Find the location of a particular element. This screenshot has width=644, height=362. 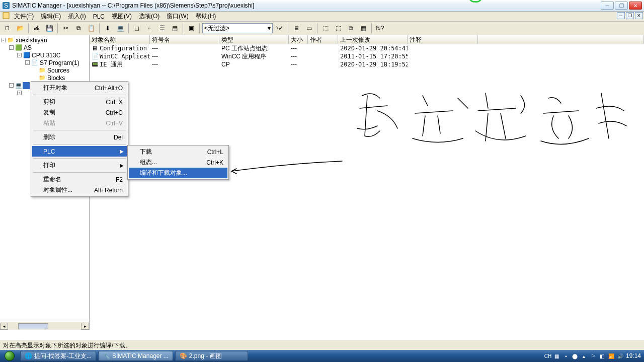

minimize-button: ─ is located at coordinates (607, 6).